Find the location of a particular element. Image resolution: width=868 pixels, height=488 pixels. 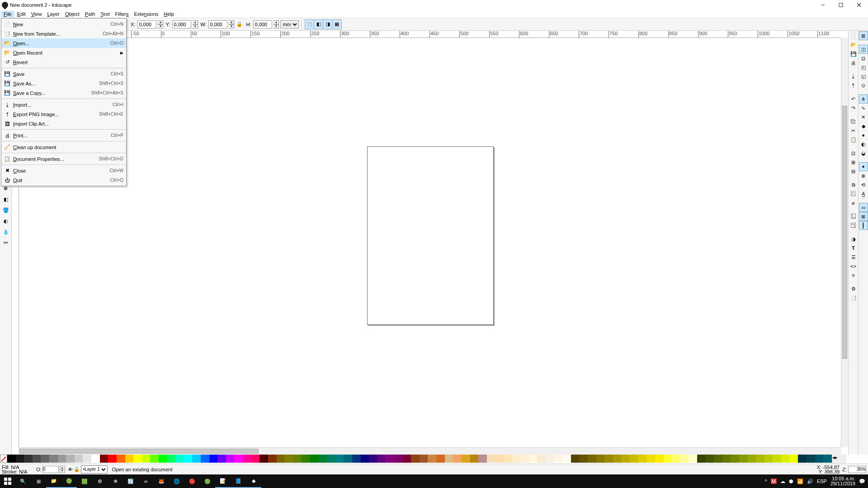

taskbar-clock: 10:05 a.m. 29/11/2019 is located at coordinates (843, 481).